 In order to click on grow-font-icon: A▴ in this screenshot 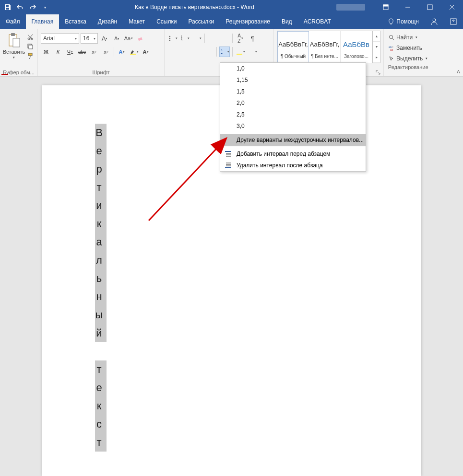, I will do `click(105, 38)`.